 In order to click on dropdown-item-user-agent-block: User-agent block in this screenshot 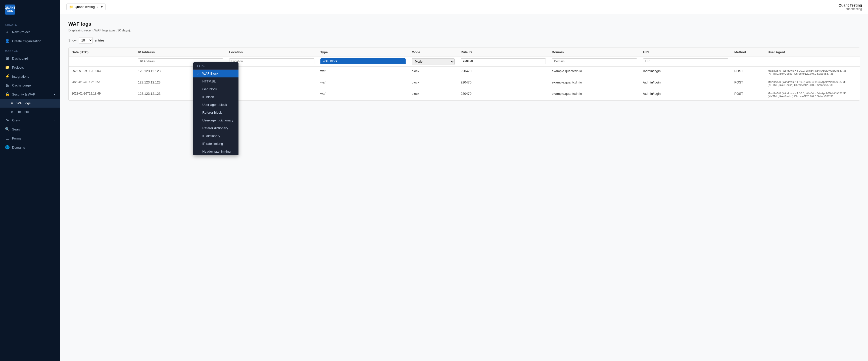, I will do `click(216, 104)`.